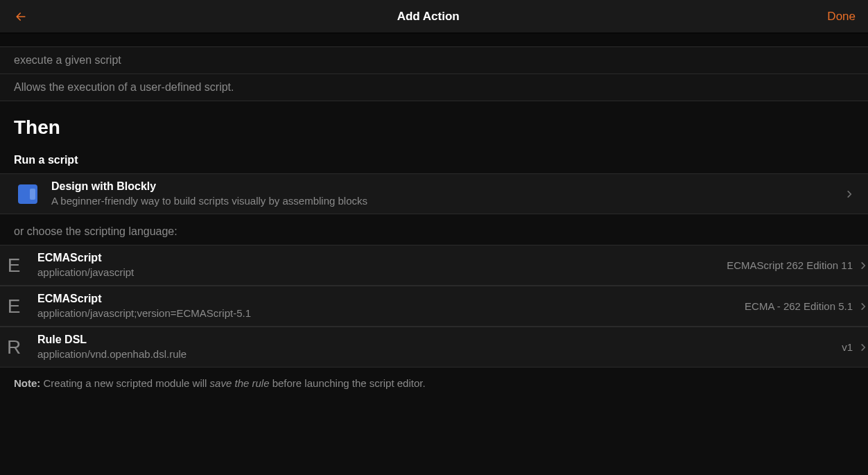 Image resolution: width=868 pixels, height=475 pixels. What do you see at coordinates (448, 201) in the screenshot?
I see `blockly-subtitle: A beginner-friendly way to build scripts…` at bounding box center [448, 201].